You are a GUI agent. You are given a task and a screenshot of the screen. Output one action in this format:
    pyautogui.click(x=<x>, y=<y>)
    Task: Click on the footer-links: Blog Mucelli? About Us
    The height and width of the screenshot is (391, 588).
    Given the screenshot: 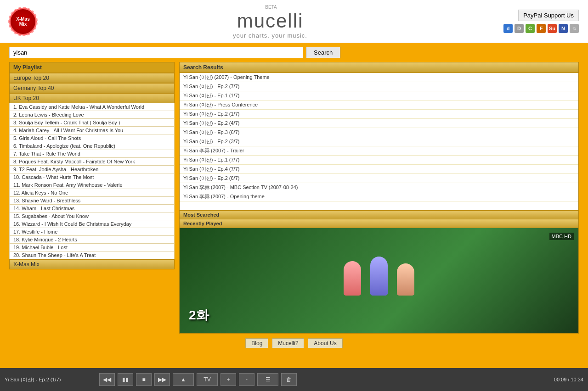 What is the action you would take?
    pyautogui.click(x=294, y=343)
    